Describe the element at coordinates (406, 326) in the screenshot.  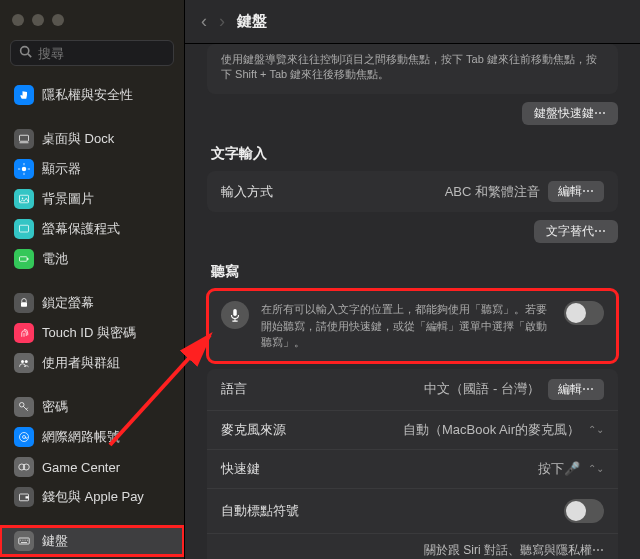
I see `dictation-description: 在所有可以輸入文字的位置上，都能夠使用「聽寫」。若要開始聽寫，請使用快速鍵，或從…` at that location.